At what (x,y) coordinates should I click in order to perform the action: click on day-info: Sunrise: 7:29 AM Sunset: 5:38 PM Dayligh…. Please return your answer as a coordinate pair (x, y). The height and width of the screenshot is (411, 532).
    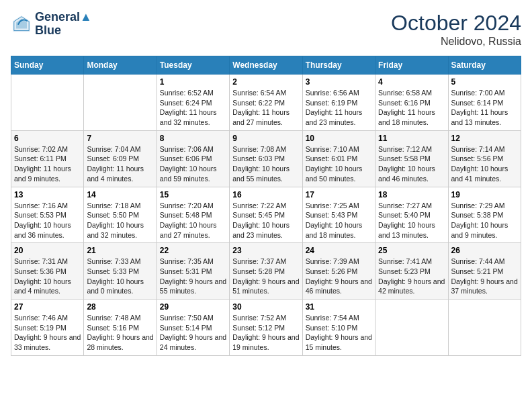
    Looking at the image, I should click on (485, 220).